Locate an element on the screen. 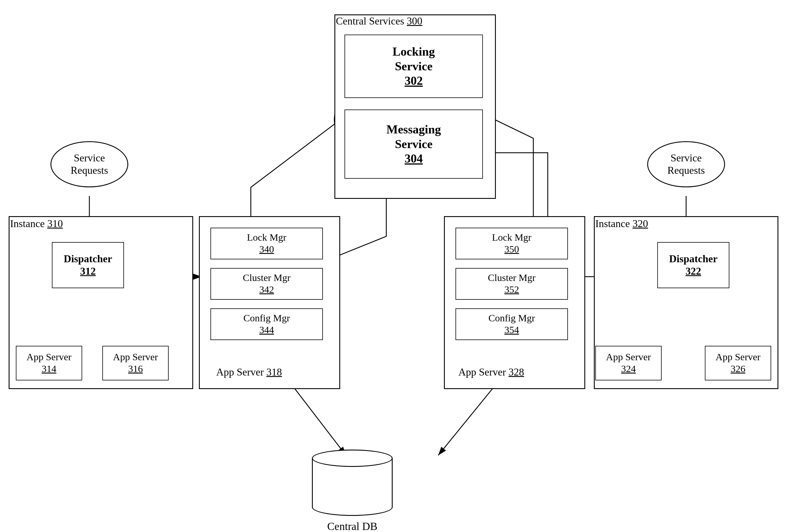 This screenshot has width=785, height=532. dispatcher-312-number: 312 is located at coordinates (88, 271).